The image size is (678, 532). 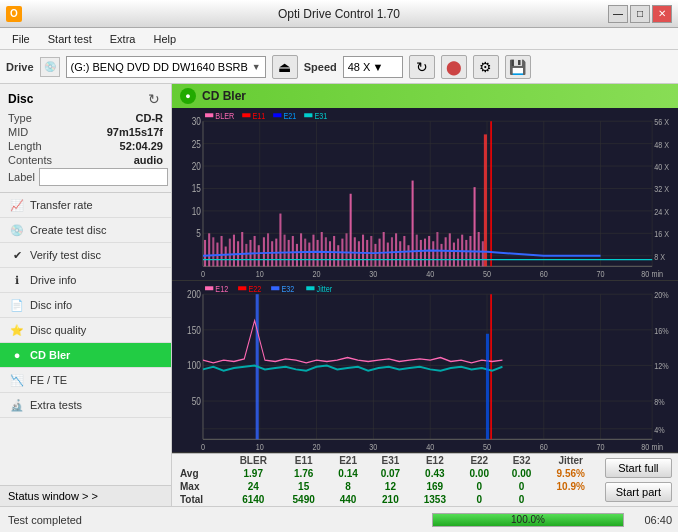 I want to click on svg-text: 16 X, so click(x=662, y=234).